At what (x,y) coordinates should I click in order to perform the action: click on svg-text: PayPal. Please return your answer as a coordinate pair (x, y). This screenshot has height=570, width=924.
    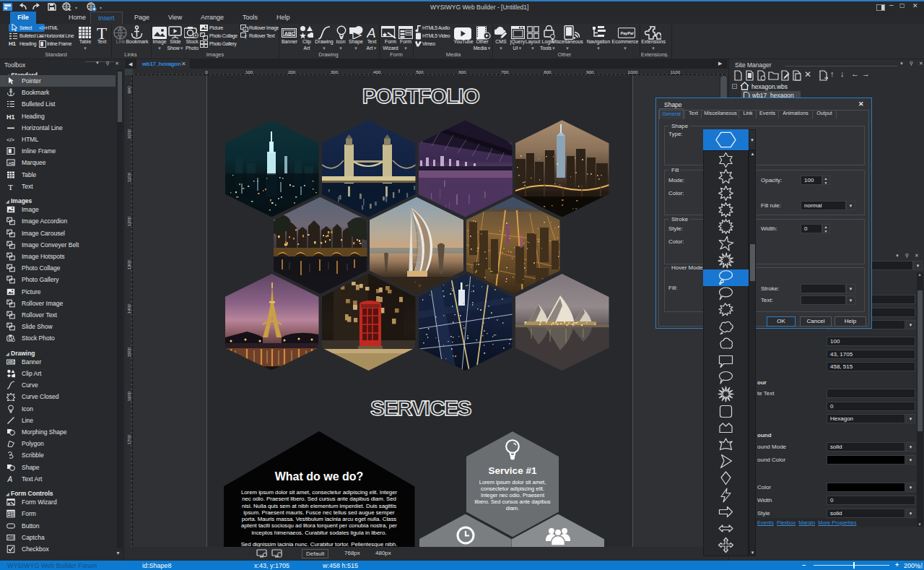
    Looking at the image, I should click on (627, 33).